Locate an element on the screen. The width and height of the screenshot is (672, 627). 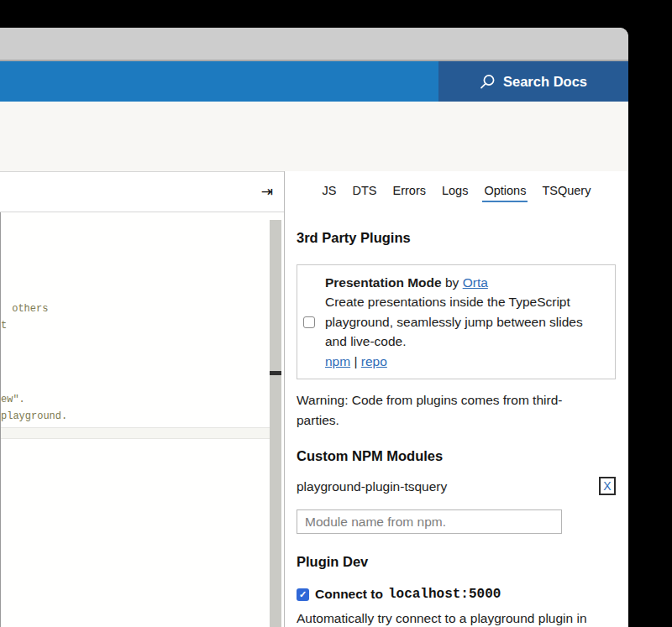
plugin-card: Presentation Mode by Orta Create present… is located at coordinates (456, 322).